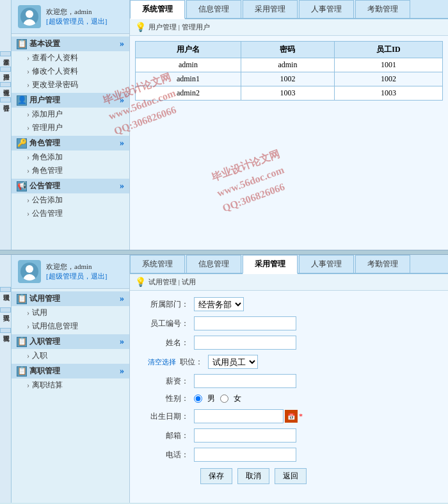 The image size is (448, 504). I want to click on select-position: 试用员工, so click(233, 362).